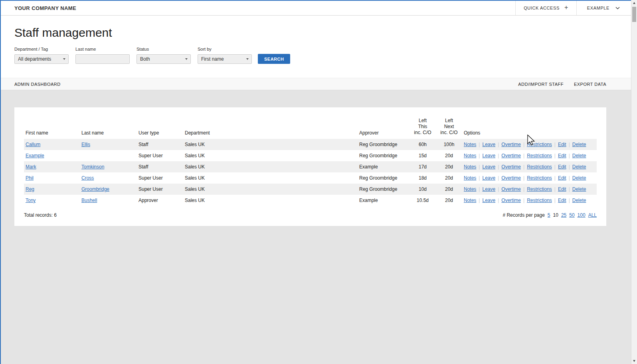 The width and height of the screenshot is (637, 364). What do you see at coordinates (160, 189) in the screenshot?
I see `user-type-cell: Super User` at bounding box center [160, 189].